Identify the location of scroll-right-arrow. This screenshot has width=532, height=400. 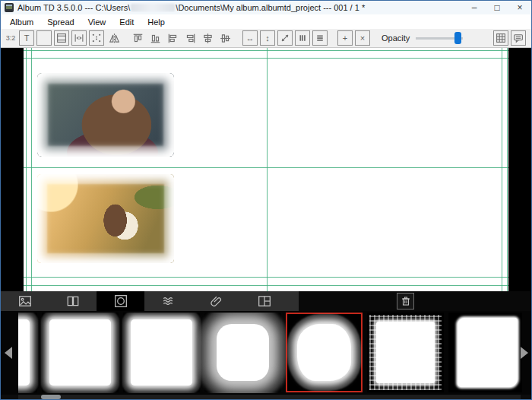
(524, 353).